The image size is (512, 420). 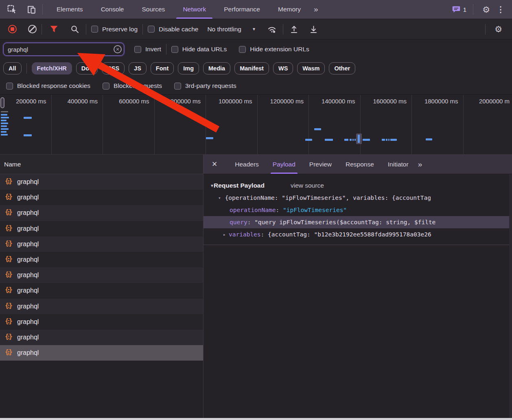 I want to click on details-tab-payload: Payload, so click(x=284, y=164).